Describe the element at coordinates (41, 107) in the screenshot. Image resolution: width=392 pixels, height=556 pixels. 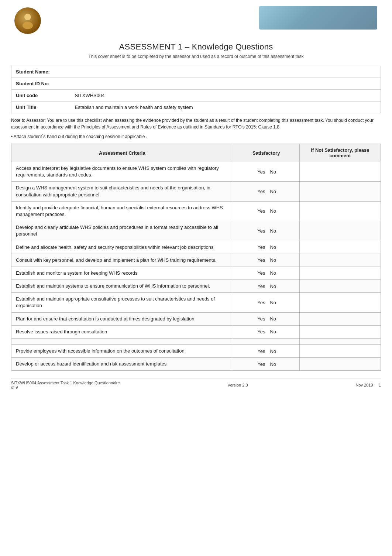
I see `info-label: Unit Title` at that location.